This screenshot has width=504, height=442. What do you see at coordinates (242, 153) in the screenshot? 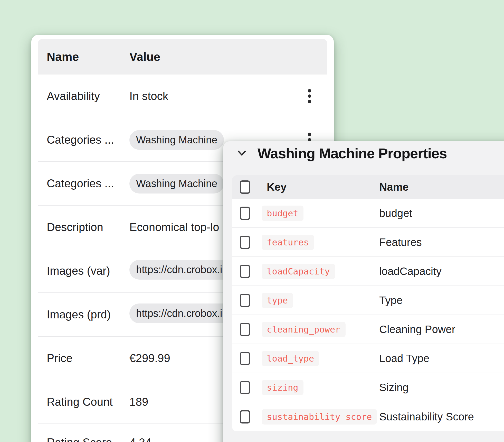
I see `chevron-down-icon` at bounding box center [242, 153].